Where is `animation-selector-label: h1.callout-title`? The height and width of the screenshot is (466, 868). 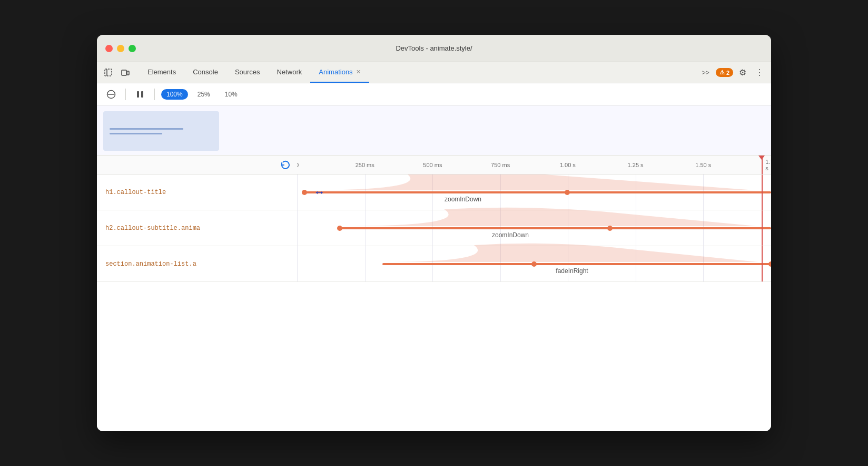
animation-selector-label: h1.callout-title is located at coordinates (197, 192).